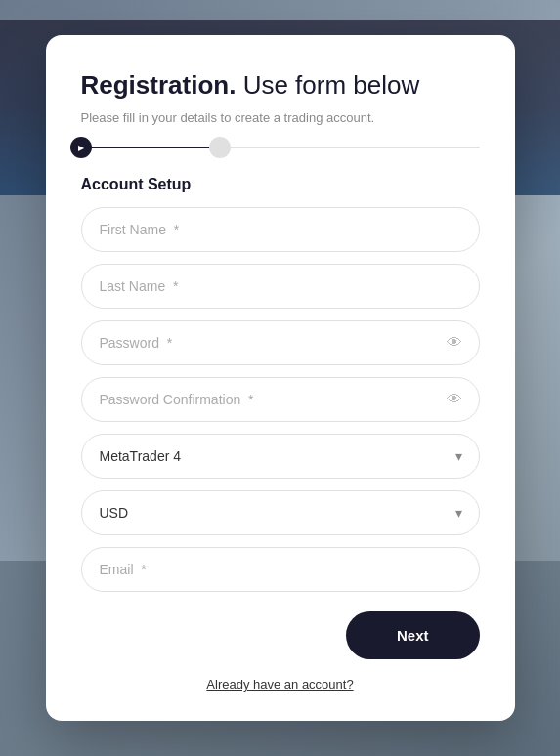 This screenshot has height=756, width=560. I want to click on title-normal: Use form below, so click(332, 85).